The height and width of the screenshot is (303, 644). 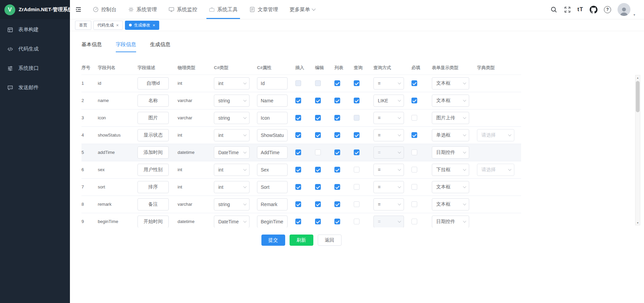 I want to click on sidebar-item-api: 系统接口, so click(x=35, y=68).